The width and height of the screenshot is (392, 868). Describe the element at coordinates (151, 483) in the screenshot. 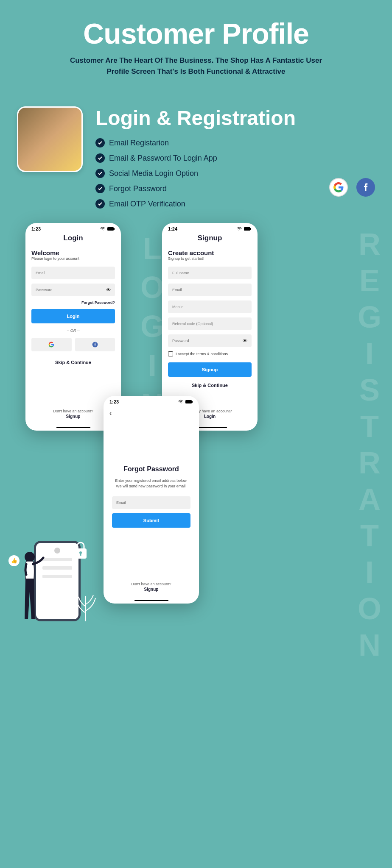

I see `forgot-description: Enter your registered email address belo…` at that location.